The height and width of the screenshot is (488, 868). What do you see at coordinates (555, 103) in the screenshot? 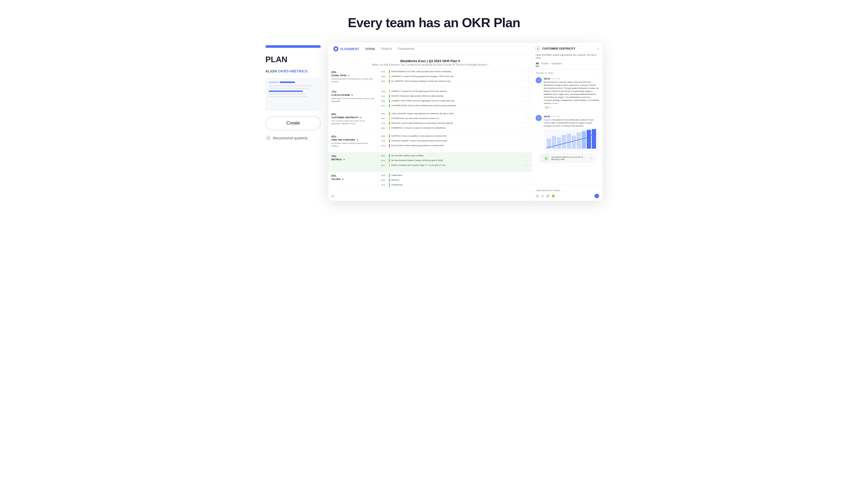
I see `comment-tag-1: #notes` at bounding box center [555, 103].